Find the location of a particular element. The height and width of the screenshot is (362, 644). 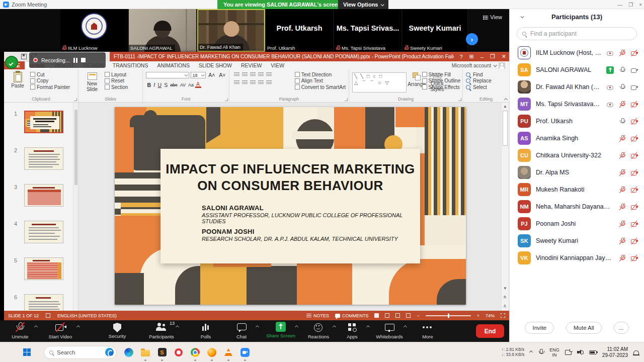

tab-slide-show: SLIDE SHOW is located at coordinates (215, 65).